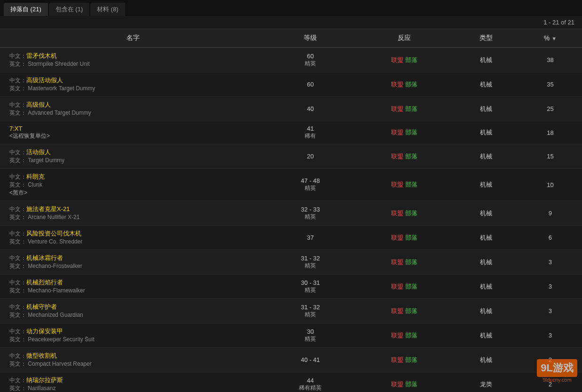  What do you see at coordinates (550, 39) in the screenshot?
I see `col-header-percent: % ▼` at bounding box center [550, 39].